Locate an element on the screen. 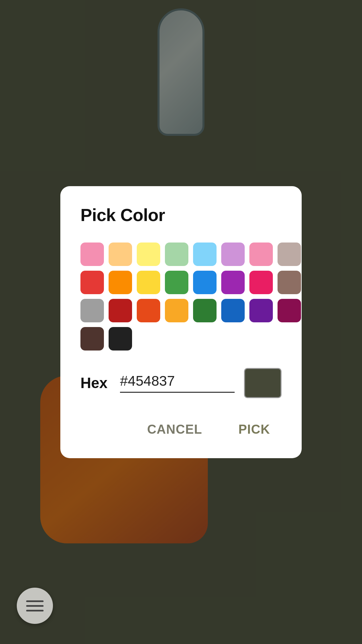 Image resolution: width=362 pixels, height=644 pixels. swatch-blue is located at coordinates (205, 282).